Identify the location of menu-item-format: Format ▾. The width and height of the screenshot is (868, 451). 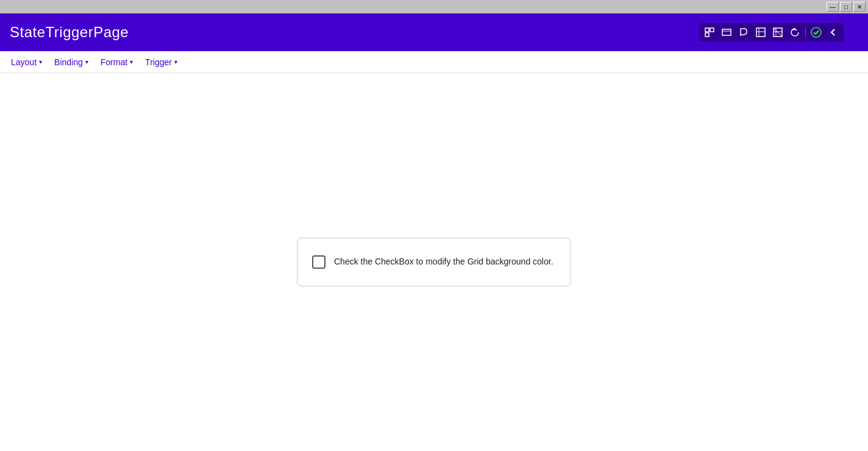
(117, 62).